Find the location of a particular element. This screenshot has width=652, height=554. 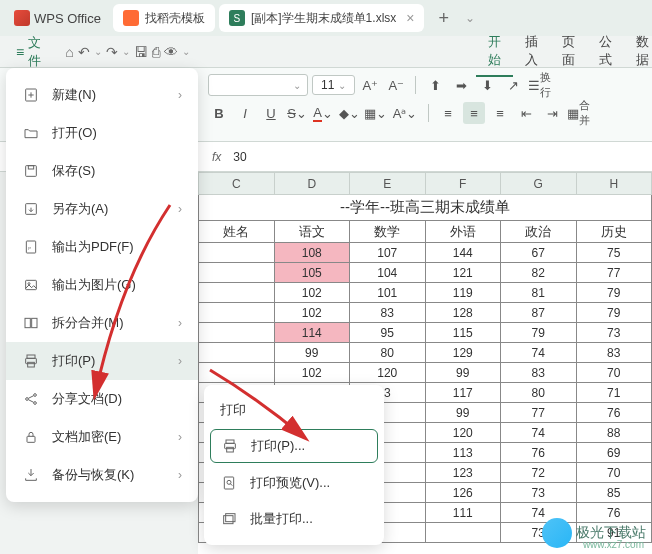

new-tab-button: + is located at coordinates (444, 18).